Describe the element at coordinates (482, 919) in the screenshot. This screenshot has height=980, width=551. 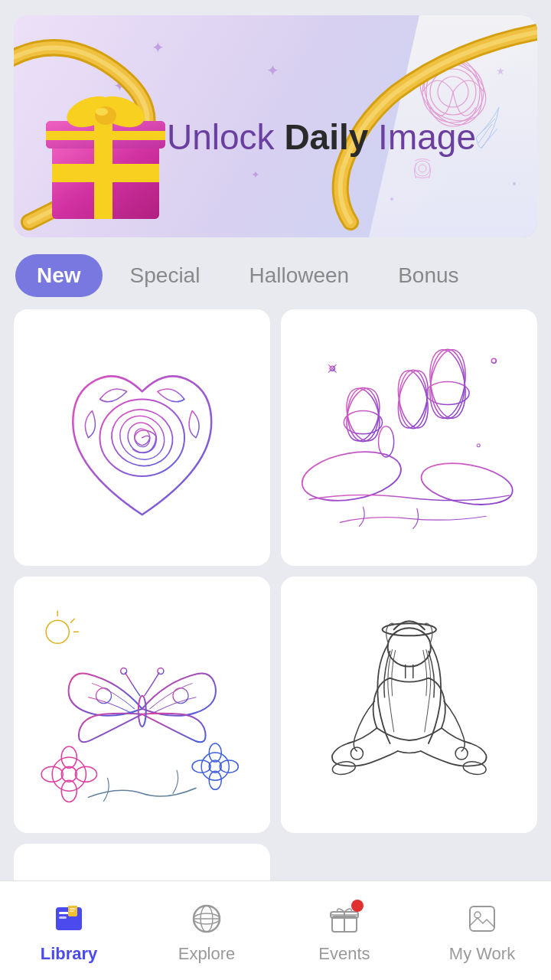
I see `my-work-icon` at that location.